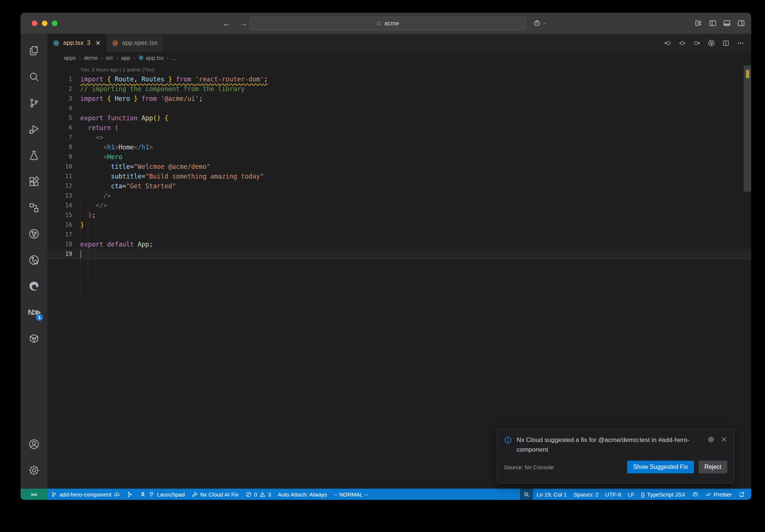 Image resolution: width=765 pixels, height=532 pixels. Describe the element at coordinates (724, 439) in the screenshot. I see `notification-close-icon` at that location.